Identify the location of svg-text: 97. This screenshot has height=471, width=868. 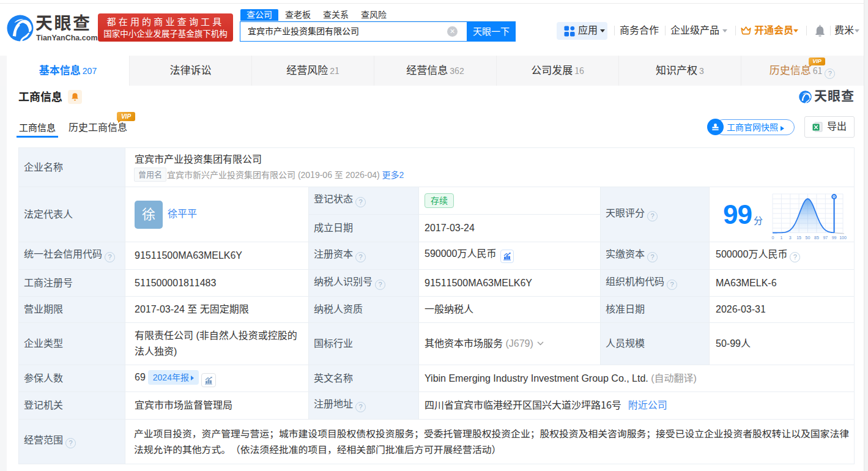
(825, 237).